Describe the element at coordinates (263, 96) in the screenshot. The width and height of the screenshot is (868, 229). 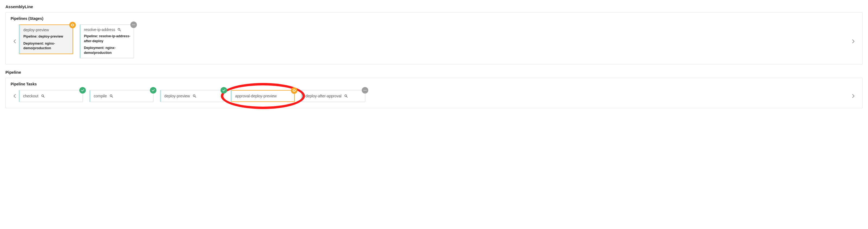
I see `task-card-approval-deploy-preview: approval-deploy-preview` at that location.